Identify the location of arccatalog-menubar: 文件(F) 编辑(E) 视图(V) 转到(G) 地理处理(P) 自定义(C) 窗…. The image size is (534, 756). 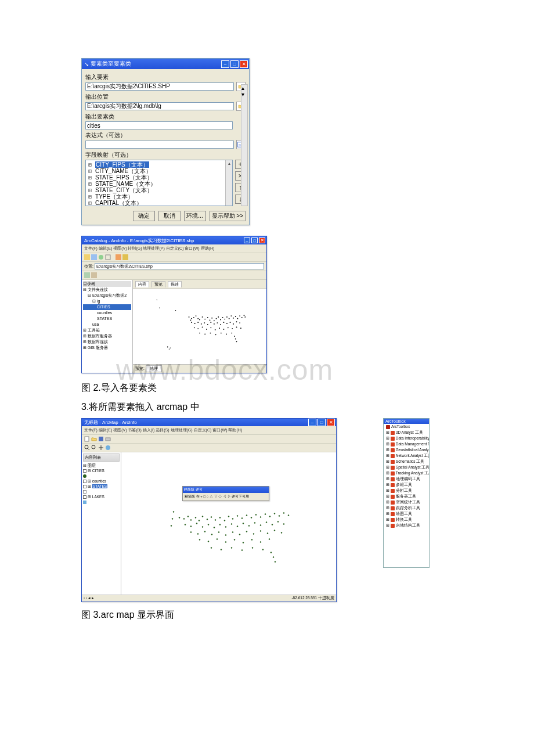
(174, 249).